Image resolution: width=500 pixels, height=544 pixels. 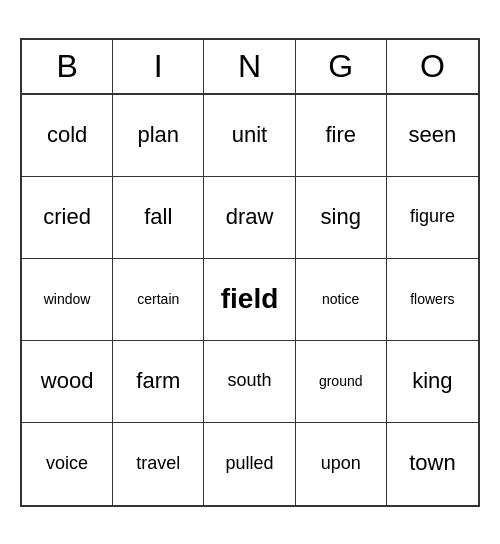 I want to click on cell-word-13: notice, so click(x=340, y=300).